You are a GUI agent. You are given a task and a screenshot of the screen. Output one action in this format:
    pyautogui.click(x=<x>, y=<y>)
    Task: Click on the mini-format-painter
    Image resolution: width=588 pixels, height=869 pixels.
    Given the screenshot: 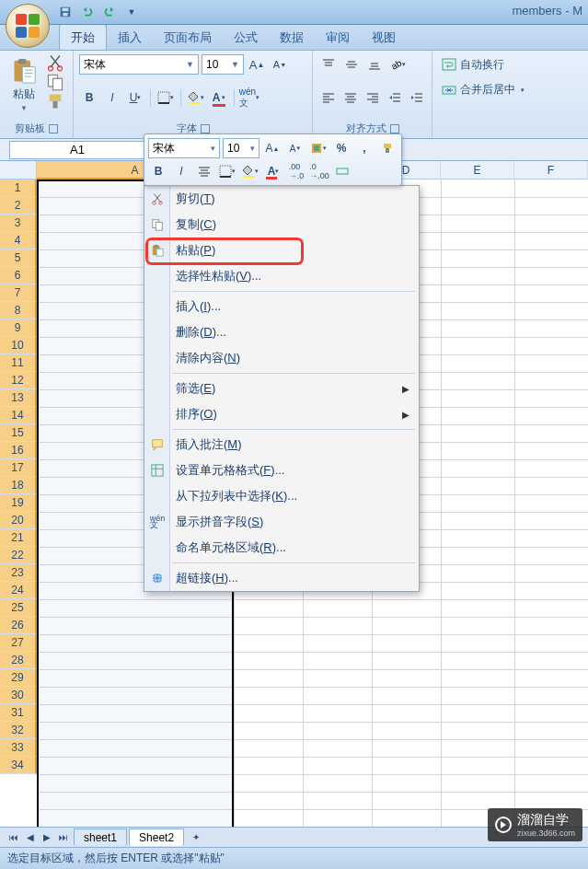 What is the action you would take?
    pyautogui.click(x=387, y=148)
    